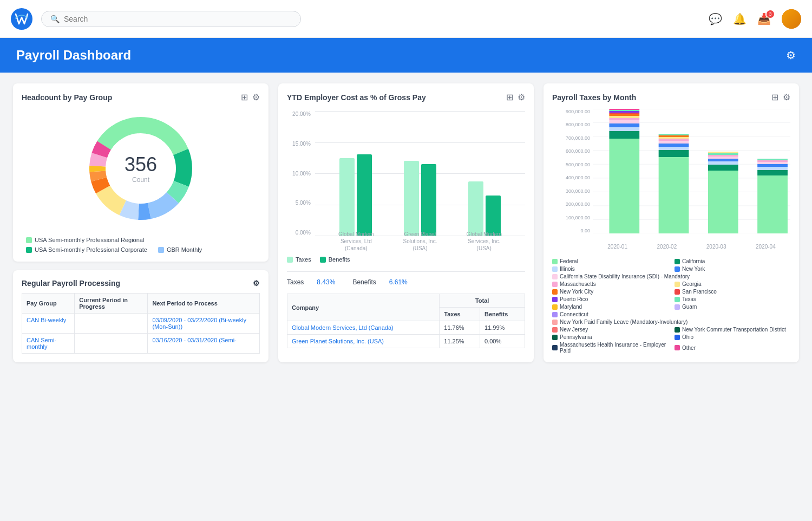 The height and width of the screenshot is (521, 812). Describe the element at coordinates (555, 337) in the screenshot. I see `tl-pa-dot` at that location.